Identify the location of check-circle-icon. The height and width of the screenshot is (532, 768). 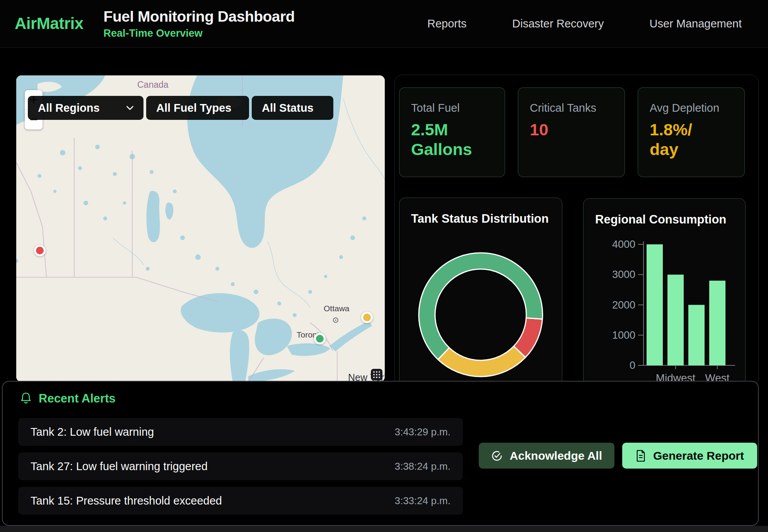
(497, 456).